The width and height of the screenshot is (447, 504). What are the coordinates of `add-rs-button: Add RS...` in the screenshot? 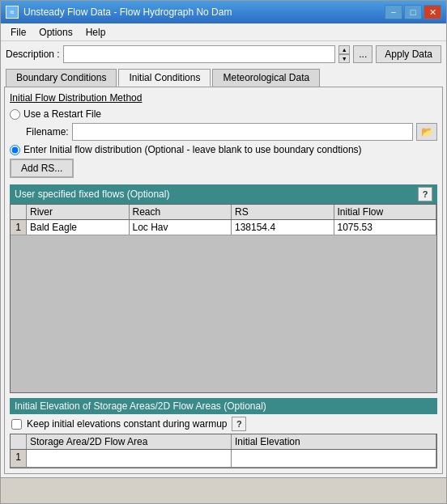 It's located at (42, 168).